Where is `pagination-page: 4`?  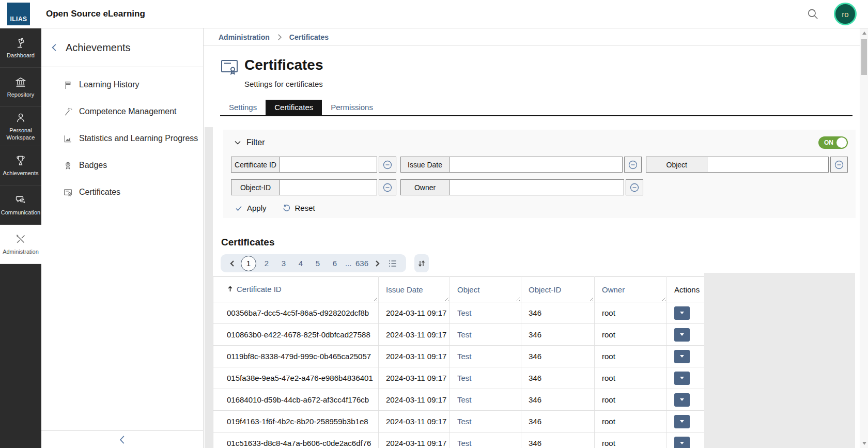
pagination-page: 4 is located at coordinates (301, 264).